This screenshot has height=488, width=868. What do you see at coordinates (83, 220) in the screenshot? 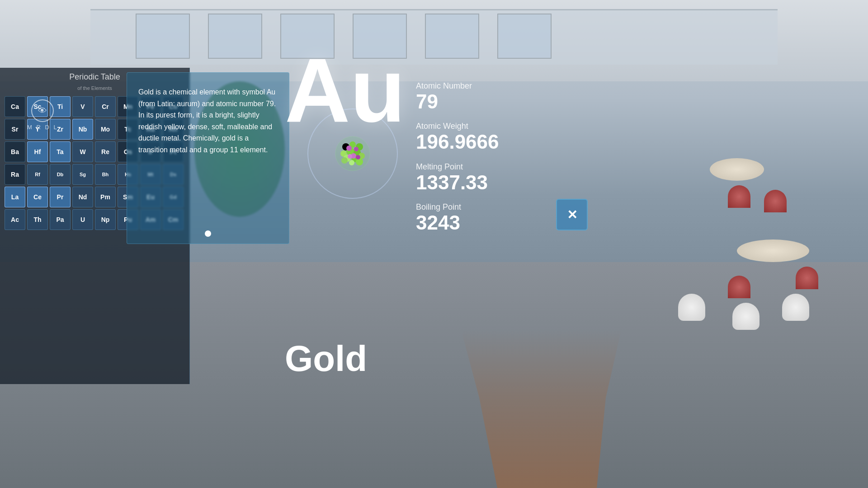
I see `pt-cell-u: U` at bounding box center [83, 220].